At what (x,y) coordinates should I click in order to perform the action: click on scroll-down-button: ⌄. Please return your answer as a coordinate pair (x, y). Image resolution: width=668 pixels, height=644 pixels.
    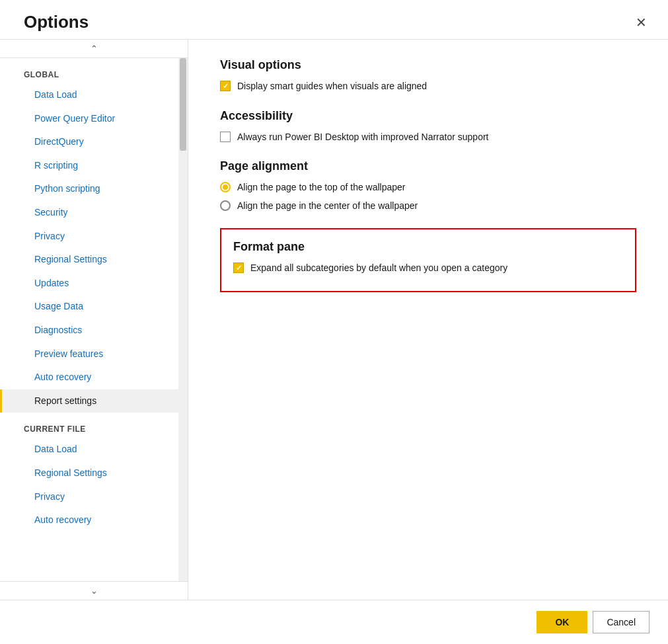
    Looking at the image, I should click on (94, 590).